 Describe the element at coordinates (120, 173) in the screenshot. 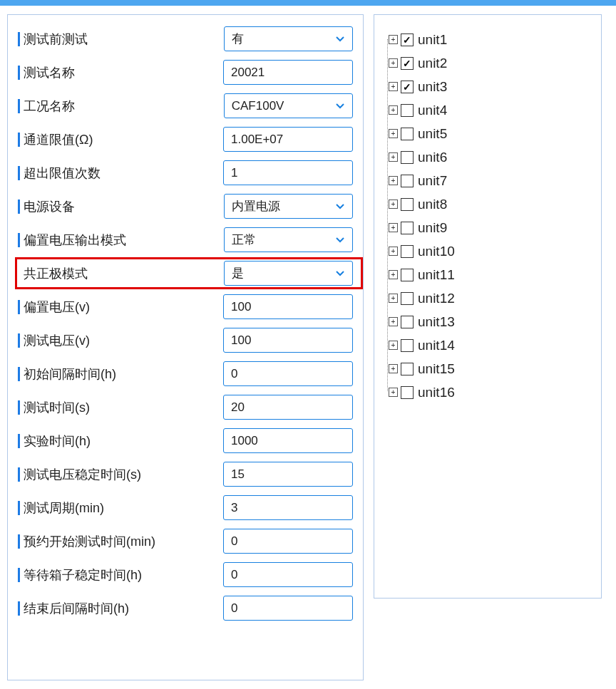

I see `form-label: 超出限值次数` at that location.